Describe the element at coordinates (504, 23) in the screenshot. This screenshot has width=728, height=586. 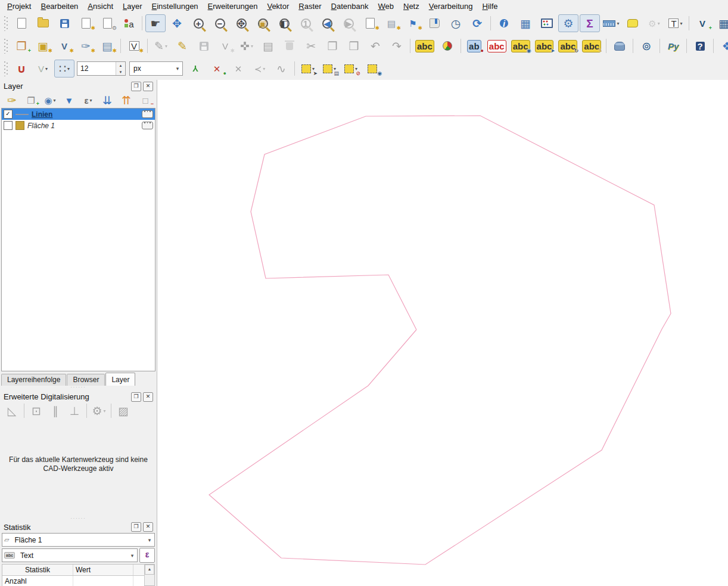
I see `identify-features-icon: i` at that location.